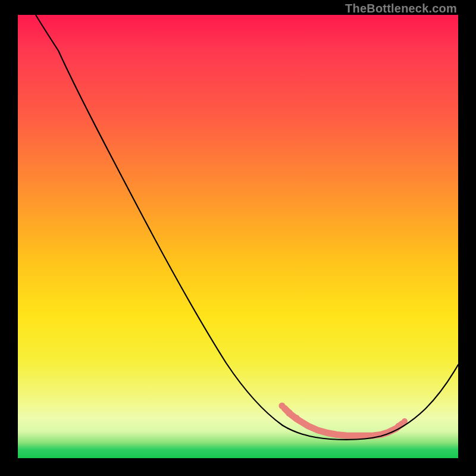 This screenshot has height=476, width=476. I want to click on valley-highlight, so click(344, 419).